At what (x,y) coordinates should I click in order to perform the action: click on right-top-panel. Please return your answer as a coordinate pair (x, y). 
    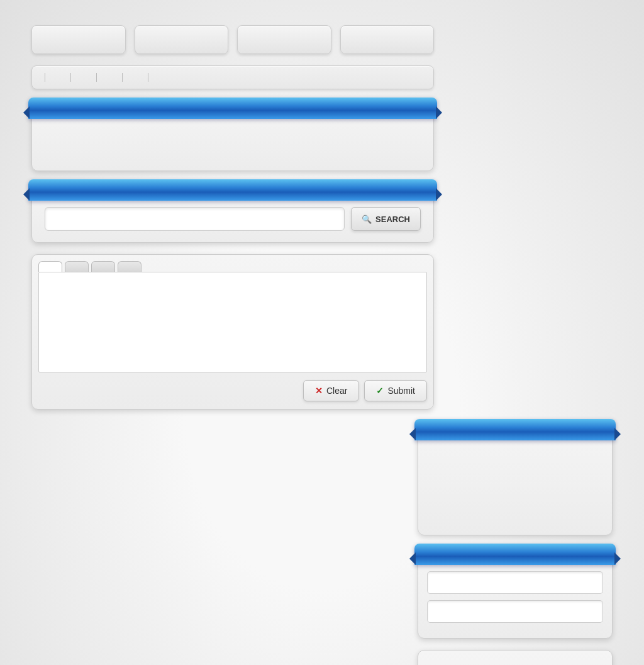
    Looking at the image, I should click on (515, 479).